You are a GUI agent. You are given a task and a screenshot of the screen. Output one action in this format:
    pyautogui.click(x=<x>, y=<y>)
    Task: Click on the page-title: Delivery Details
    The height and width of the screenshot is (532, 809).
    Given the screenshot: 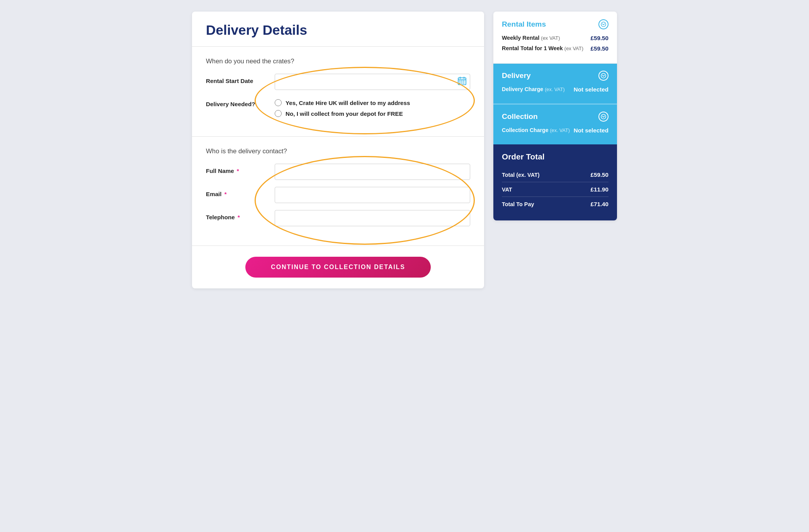 What is the action you would take?
    pyautogui.click(x=338, y=30)
    